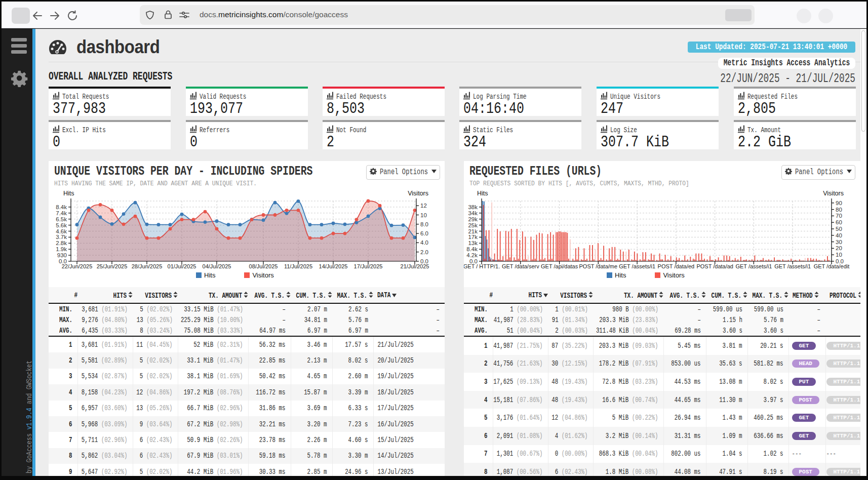 The height and width of the screenshot is (480, 868). What do you see at coordinates (839, 222) in the screenshot?
I see `svg-text: 60` at bounding box center [839, 222].